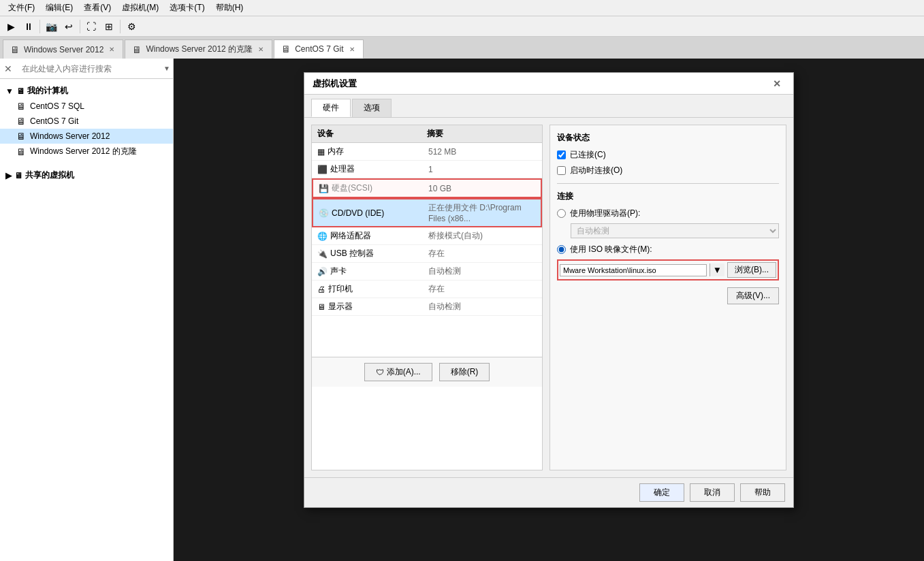 Image resolution: width=924 pixels, height=561 pixels. I want to click on sidebar-item-label-centos7sql: CentOS 7 SQL, so click(57, 106).